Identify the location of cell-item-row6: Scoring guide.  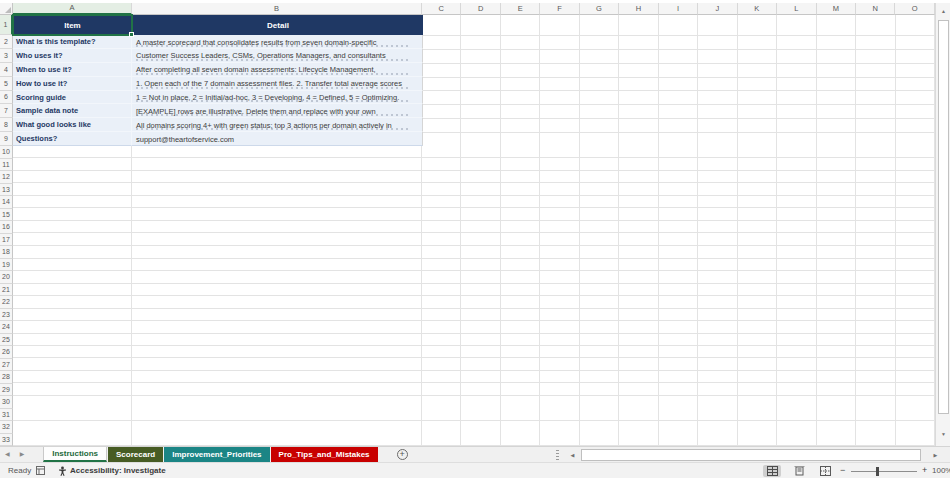
(72, 98).